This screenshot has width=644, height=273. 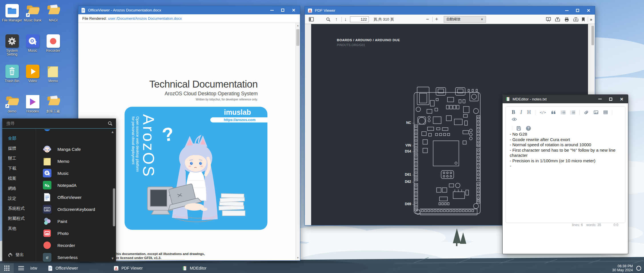 What do you see at coordinates (583, 19) in the screenshot?
I see `bookmark-button` at bounding box center [583, 19].